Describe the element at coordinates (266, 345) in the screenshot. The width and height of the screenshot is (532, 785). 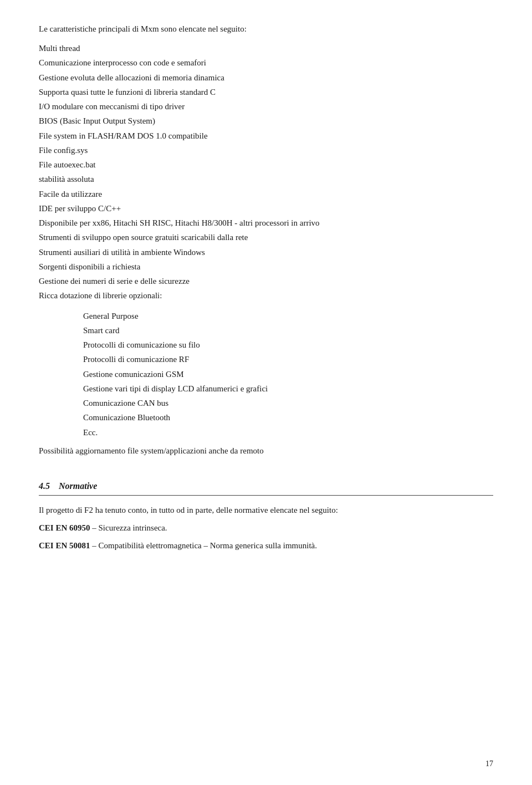
I see `list-item: Protocolli di comunicazione su filo` at that location.